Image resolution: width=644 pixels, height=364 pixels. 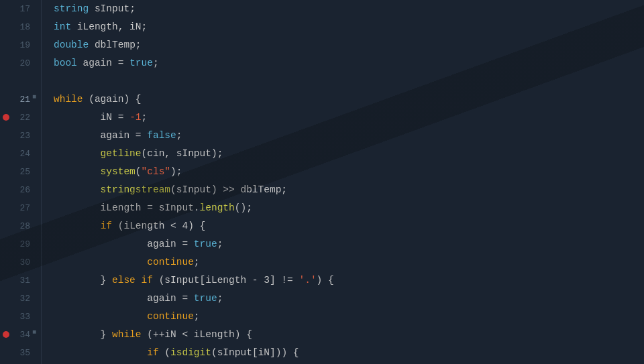 What do you see at coordinates (17, 82) in the screenshot?
I see `line-blank` at bounding box center [17, 82].